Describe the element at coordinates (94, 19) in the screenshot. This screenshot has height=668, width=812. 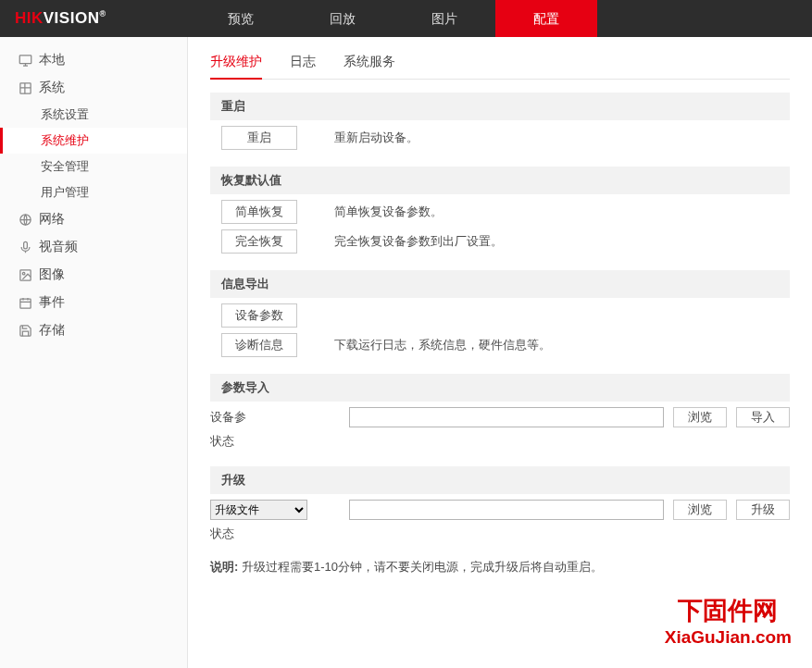
I see `brand-logo: HIKVISION®` at that location.